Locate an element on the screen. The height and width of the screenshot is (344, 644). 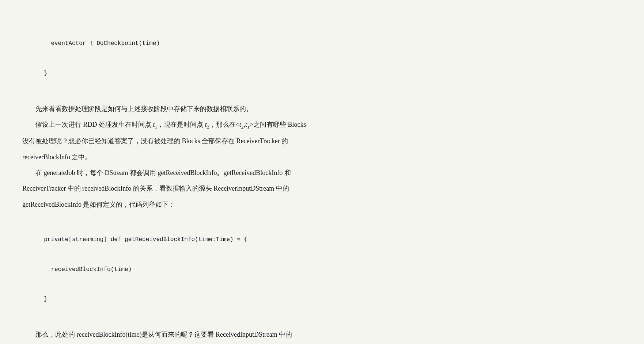
code-line: eventActor ! DoCheckpoint(time) is located at coordinates (329, 44).